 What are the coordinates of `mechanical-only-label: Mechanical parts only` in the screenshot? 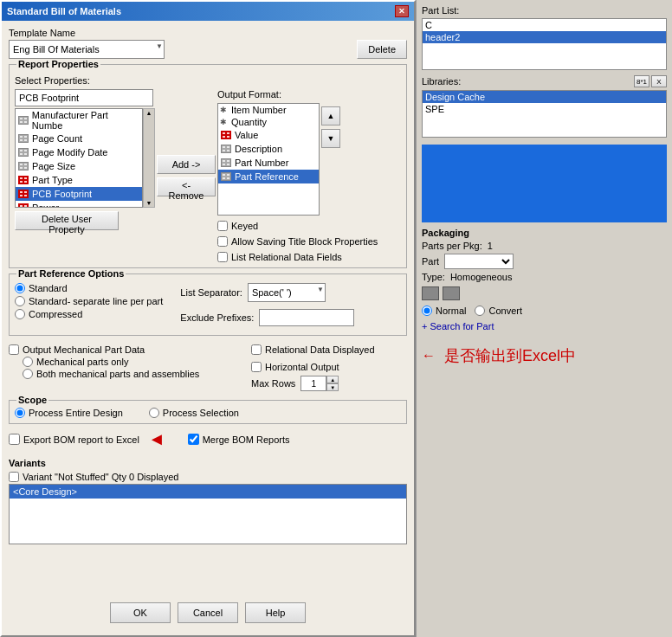 It's located at (82, 362).